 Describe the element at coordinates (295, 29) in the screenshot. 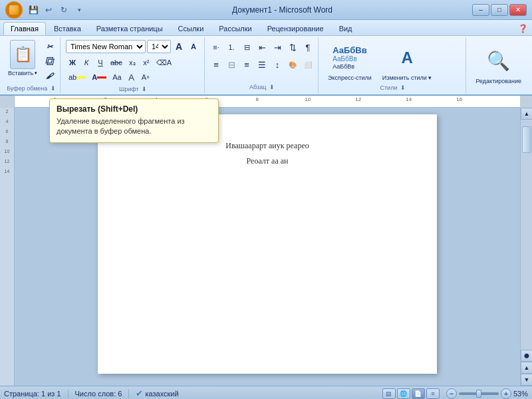

I see `tab-review: Рецензирование` at that location.